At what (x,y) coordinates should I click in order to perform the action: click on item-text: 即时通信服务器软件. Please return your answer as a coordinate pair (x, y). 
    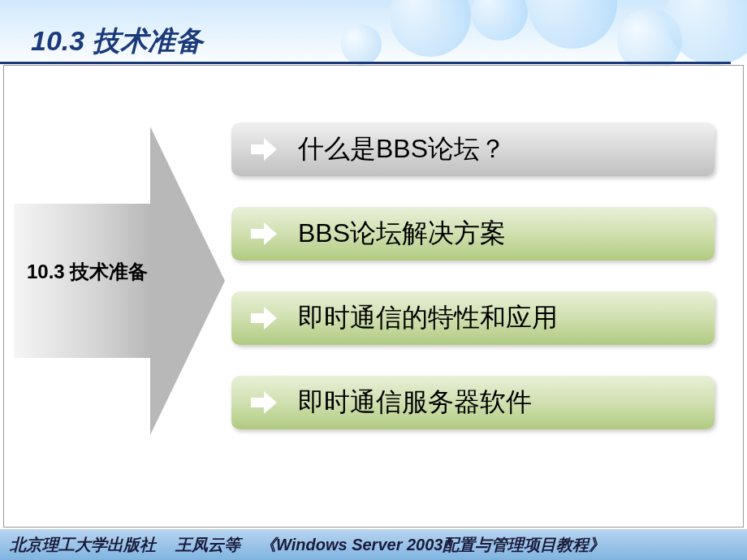
    Looking at the image, I should click on (415, 403).